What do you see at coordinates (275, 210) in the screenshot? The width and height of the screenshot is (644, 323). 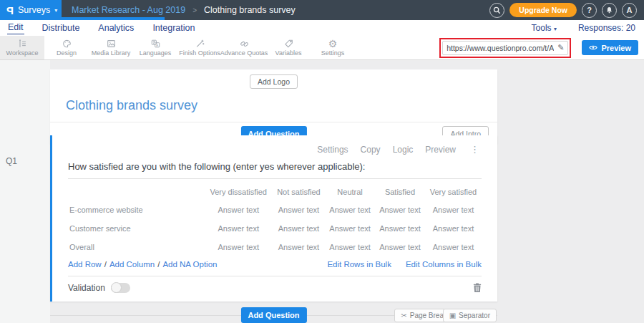 I see `matrix-row: E-commerce websiteAnswer textAnswer text…` at bounding box center [275, 210].